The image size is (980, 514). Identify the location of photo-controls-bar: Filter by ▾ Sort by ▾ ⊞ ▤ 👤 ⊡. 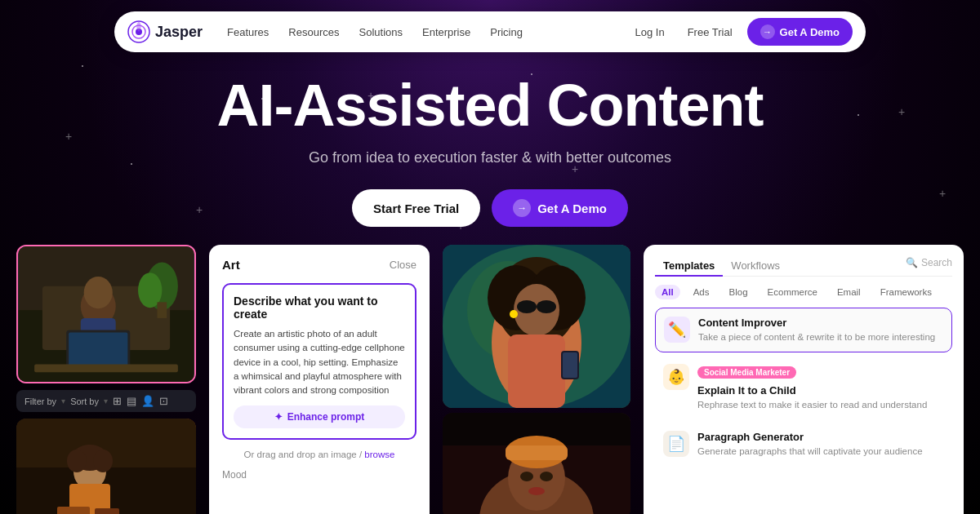
(106, 401).